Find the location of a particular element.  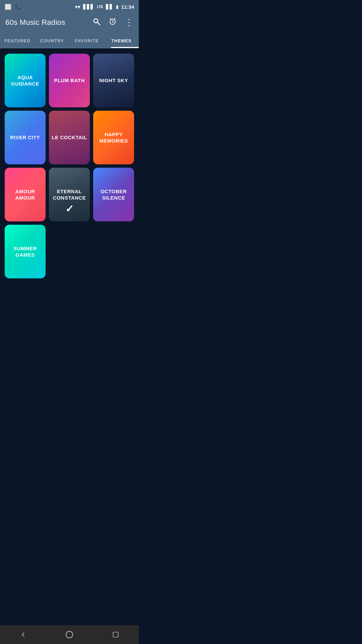

photo-icon: ⬜ is located at coordinates (8, 7).